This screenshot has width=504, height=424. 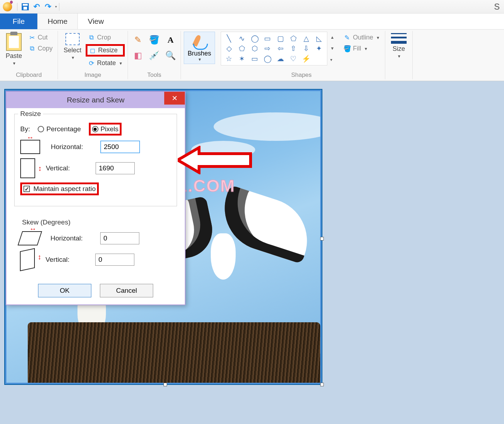 What do you see at coordinates (65, 189) in the screenshot?
I see `maintain-aspect-label: Maintain aspect ratio` at bounding box center [65, 189].